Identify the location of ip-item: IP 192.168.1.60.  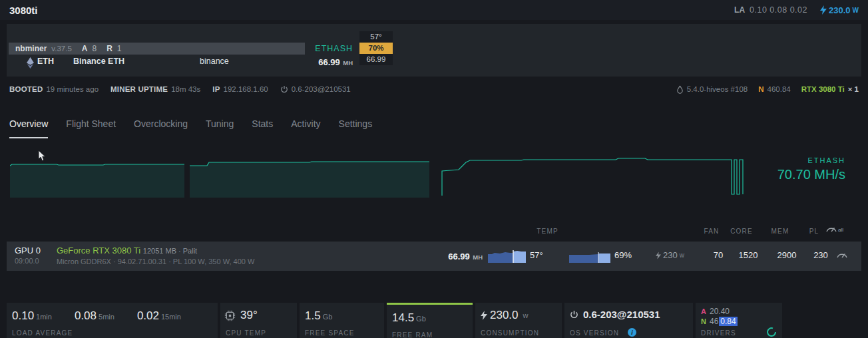
(240, 89).